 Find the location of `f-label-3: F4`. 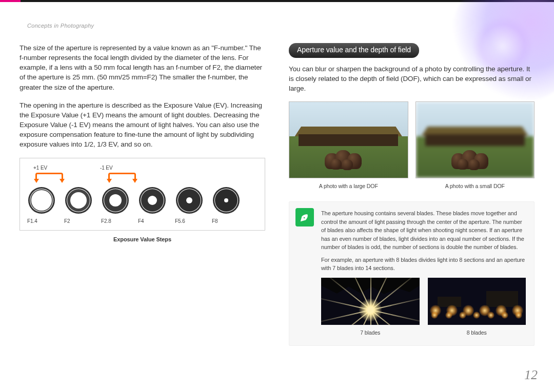

f-label-3: F4 is located at coordinates (156, 221).